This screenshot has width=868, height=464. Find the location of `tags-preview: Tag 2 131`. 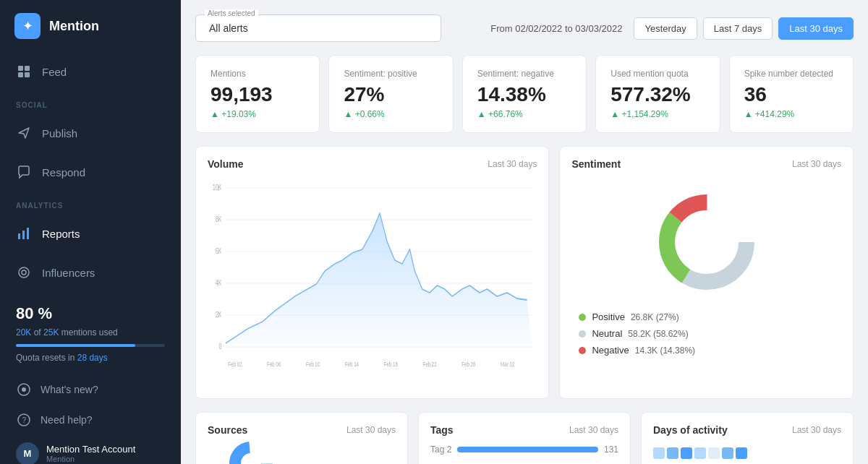

tags-preview: Tag 2 131 is located at coordinates (524, 448).